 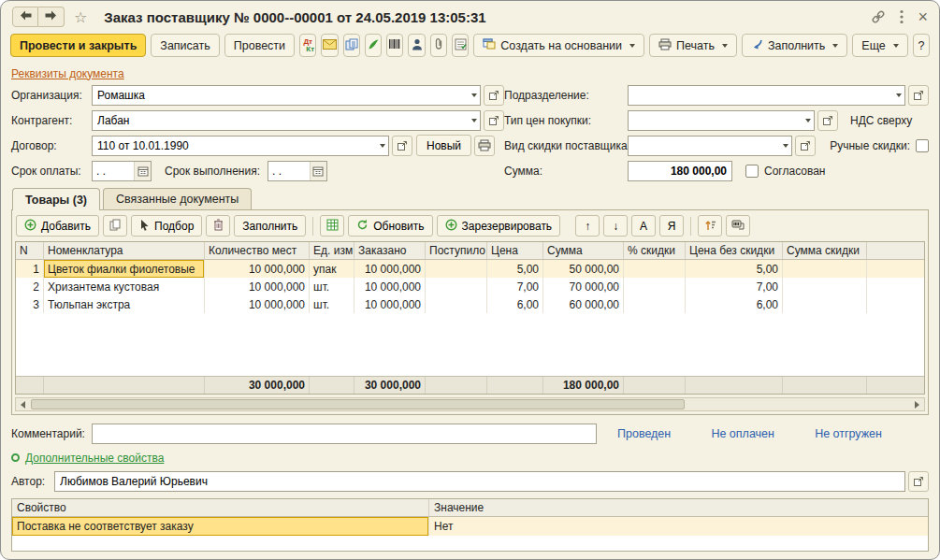 I want to click on approved-checkbox, so click(x=752, y=171).